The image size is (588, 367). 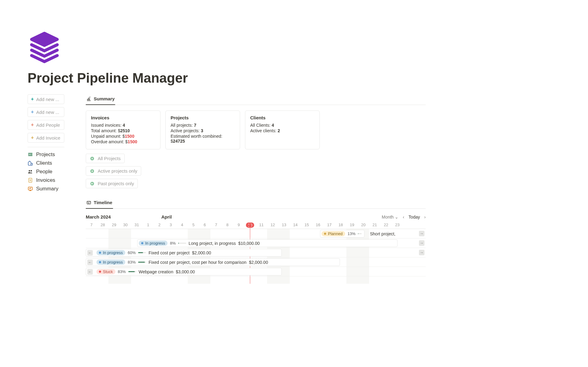 What do you see at coordinates (307, 226) in the screenshot?
I see `timeline-day: 15` at bounding box center [307, 226].